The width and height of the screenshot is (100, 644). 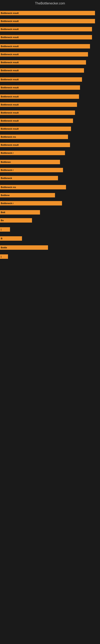 What do you see at coordinates (11, 238) in the screenshot?
I see `bottleneck-bar: B` at bounding box center [11, 238].